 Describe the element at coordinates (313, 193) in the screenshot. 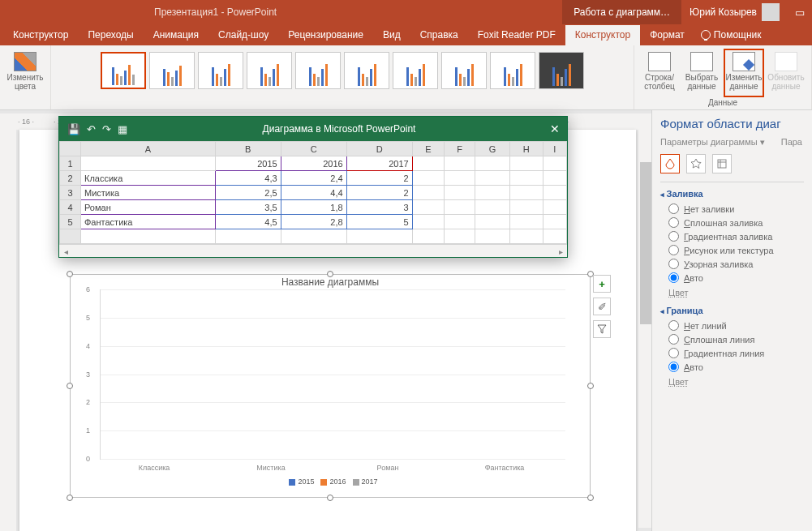

I see `excel-grid: ABCDEFGHI12015201620172Классика4,32,423М…` at that location.